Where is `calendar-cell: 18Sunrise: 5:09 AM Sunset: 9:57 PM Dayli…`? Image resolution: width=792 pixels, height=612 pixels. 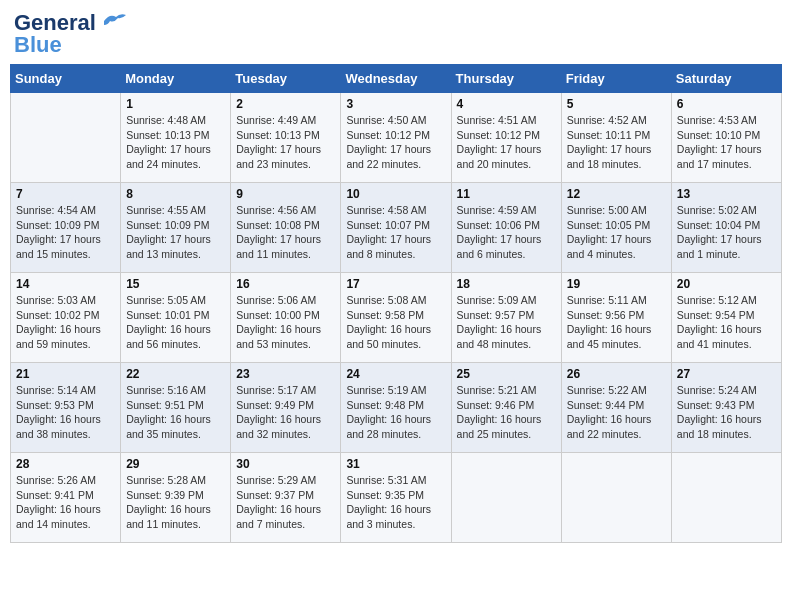 calendar-cell: 18Sunrise: 5:09 AM Sunset: 9:57 PM Dayli… is located at coordinates (506, 318).